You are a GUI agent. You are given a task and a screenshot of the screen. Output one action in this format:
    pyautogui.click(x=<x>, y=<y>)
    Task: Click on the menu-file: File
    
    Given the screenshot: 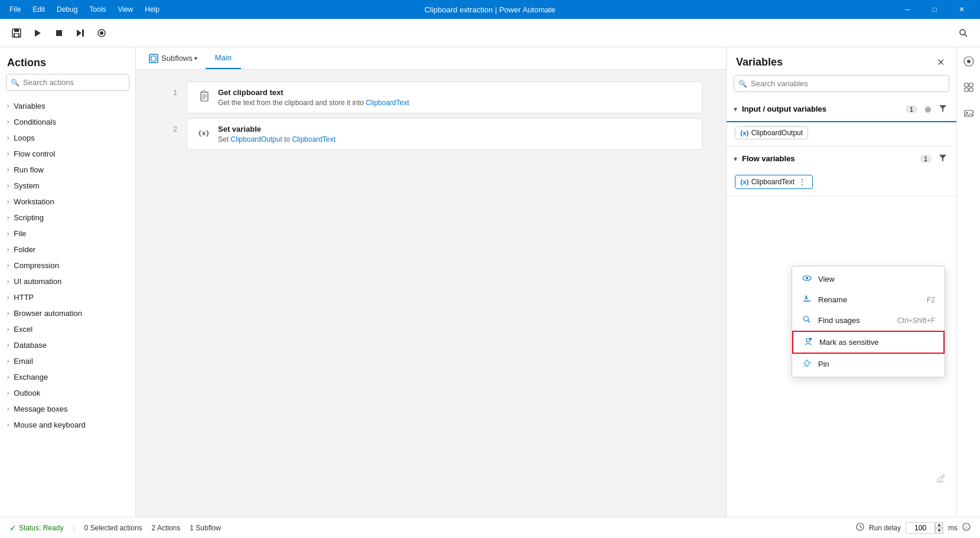 What is the action you would take?
    pyautogui.click(x=15, y=9)
    